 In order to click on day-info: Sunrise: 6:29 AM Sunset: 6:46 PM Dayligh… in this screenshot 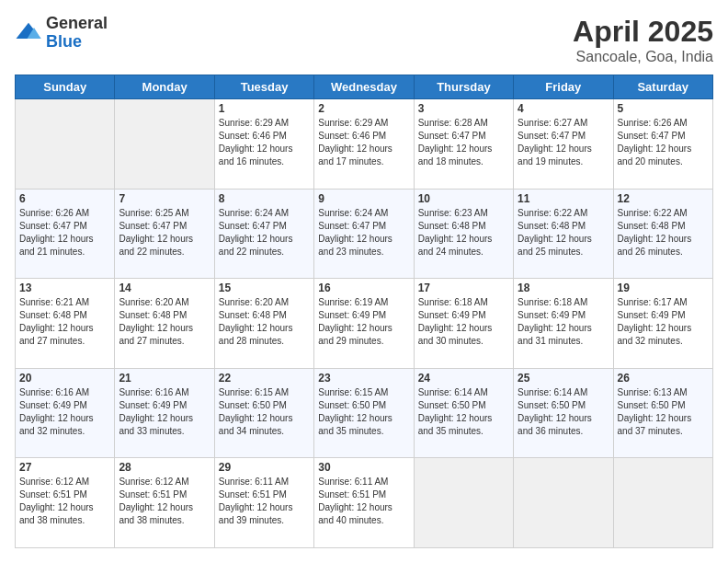, I will do `click(364, 143)`.